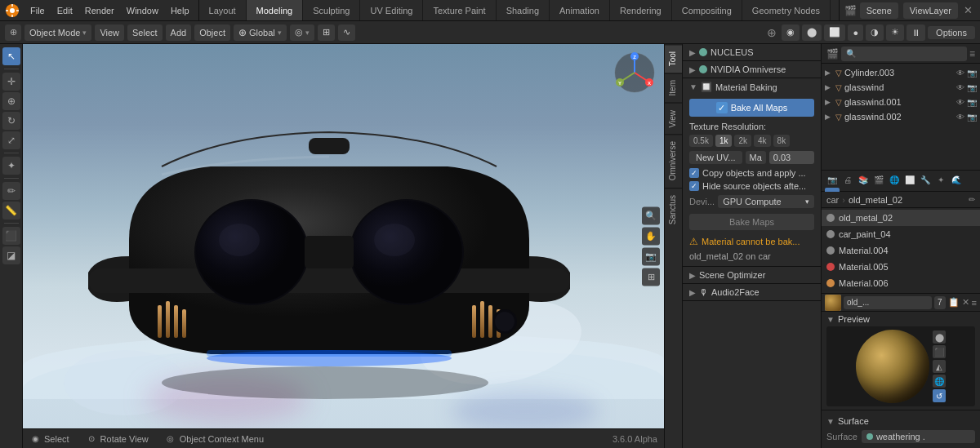  Describe the element at coordinates (100, 11) in the screenshot. I see `menu-render: Render` at that location.